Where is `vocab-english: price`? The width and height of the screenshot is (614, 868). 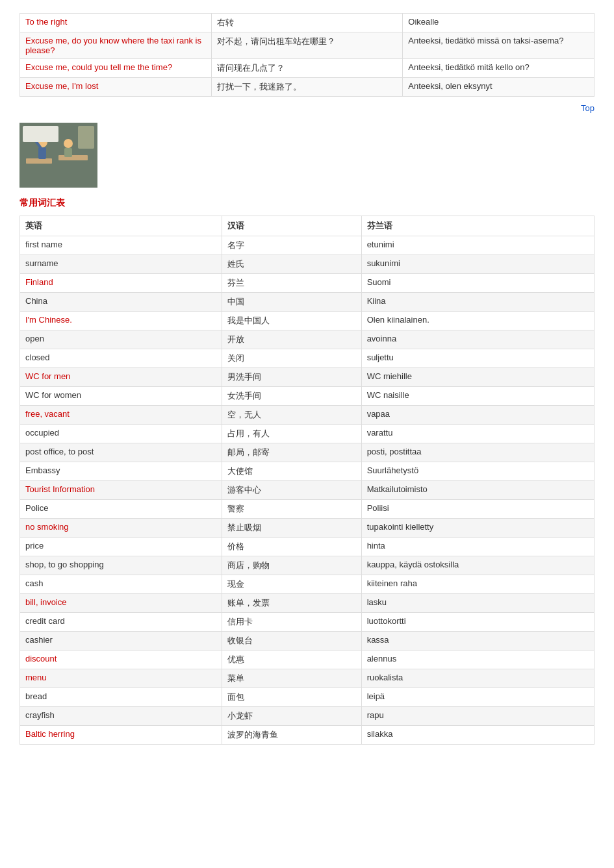
vocab-english: price is located at coordinates (121, 547).